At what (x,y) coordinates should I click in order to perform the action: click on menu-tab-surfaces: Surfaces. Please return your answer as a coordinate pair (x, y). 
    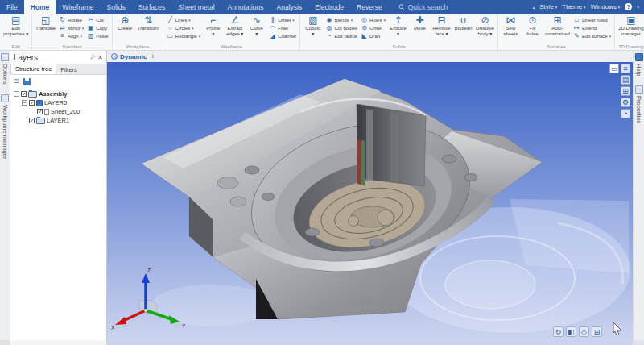
    Looking at the image, I should click on (152, 6).